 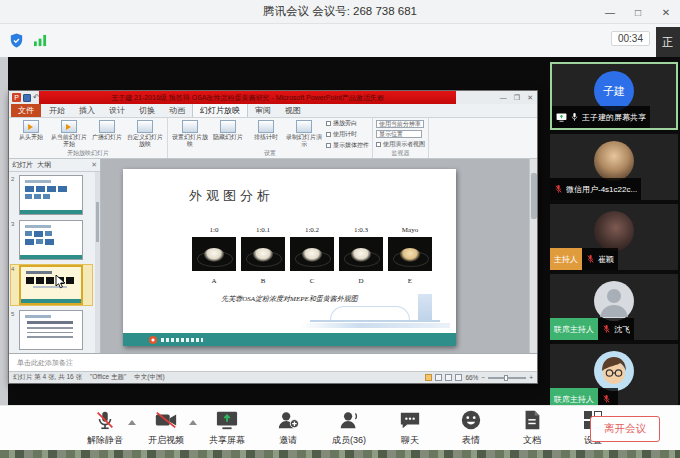 What do you see at coordinates (54, 166) in the screenshot?
I see `panel-tabs: 幻灯片 大纲 ✕` at bounding box center [54, 166].